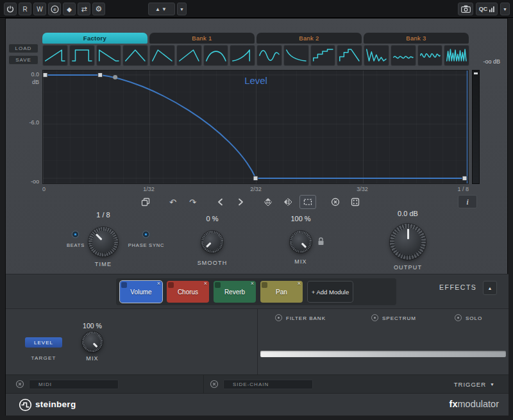 The image size is (513, 420). I want to click on lock-icon, so click(321, 241).